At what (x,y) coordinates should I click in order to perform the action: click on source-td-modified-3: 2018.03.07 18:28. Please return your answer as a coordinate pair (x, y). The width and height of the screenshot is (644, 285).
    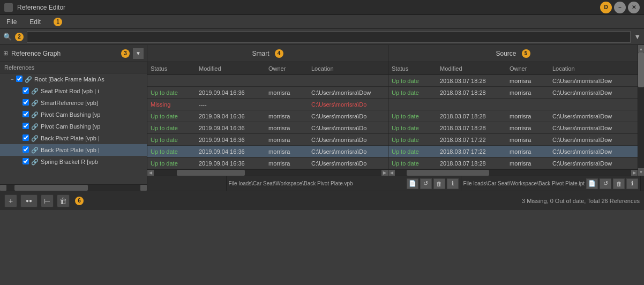
    Looking at the image, I should click on (471, 116).